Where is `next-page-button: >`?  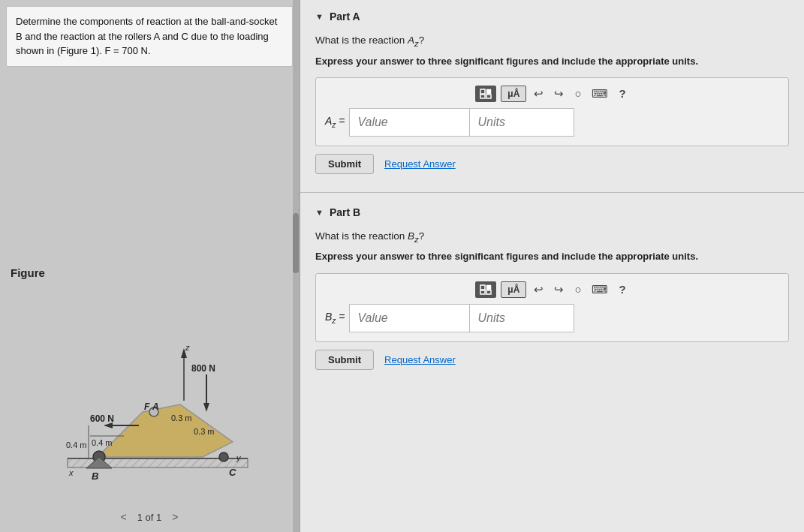
next-page-button: > is located at coordinates (175, 517).